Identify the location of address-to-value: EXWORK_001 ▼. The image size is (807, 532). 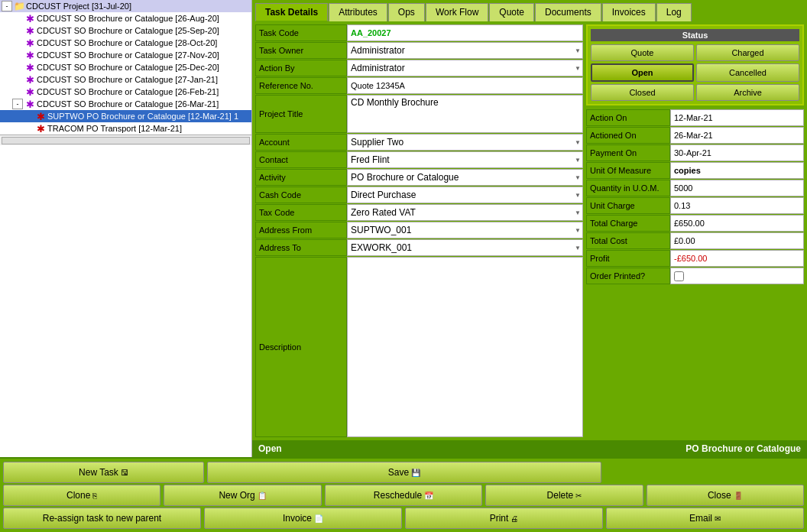
(465, 248).